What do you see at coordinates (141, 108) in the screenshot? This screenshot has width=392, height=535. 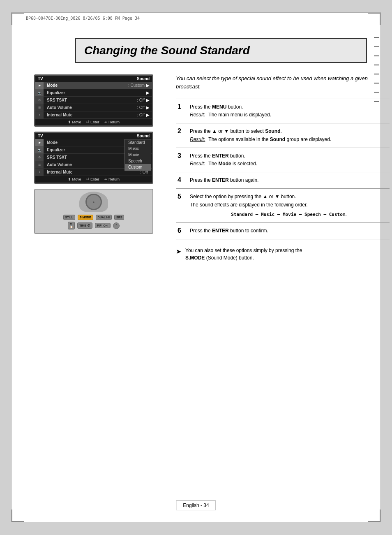 I see `autovol-value: : Off` at bounding box center [141, 108].